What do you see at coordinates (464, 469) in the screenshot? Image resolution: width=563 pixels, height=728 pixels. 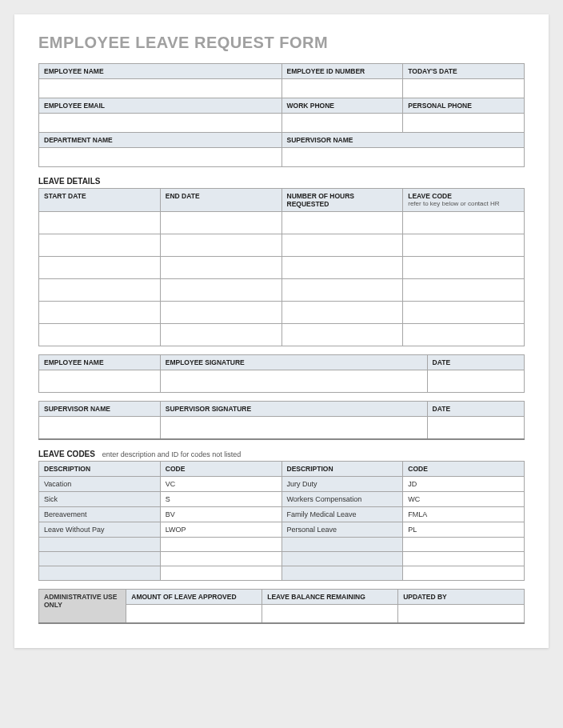 I see `code-code-header-2: CODE` at bounding box center [464, 469].